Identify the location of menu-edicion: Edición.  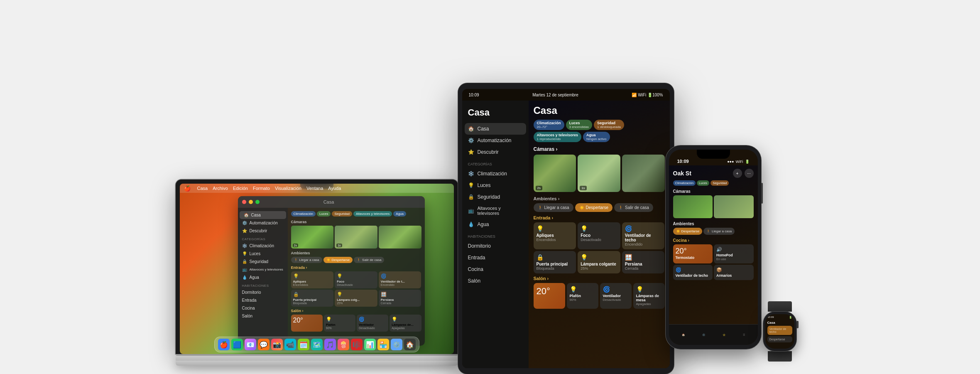
(240, 188).